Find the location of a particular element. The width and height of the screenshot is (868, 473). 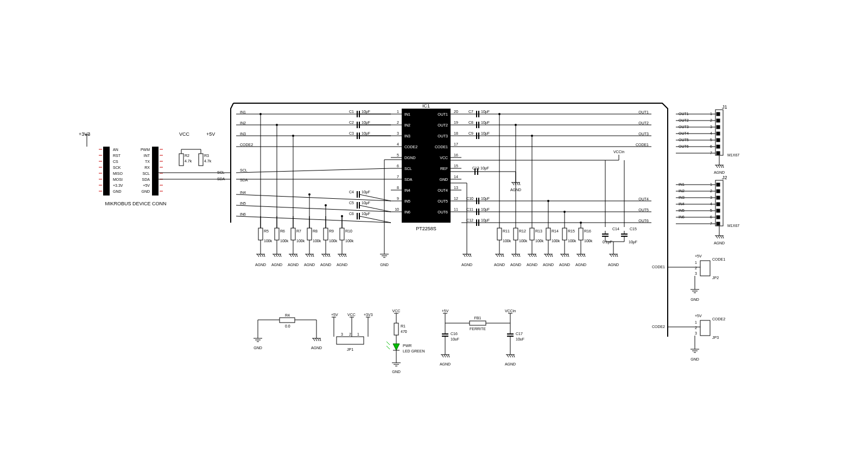

svg-text: R15 is located at coordinates (571, 231).